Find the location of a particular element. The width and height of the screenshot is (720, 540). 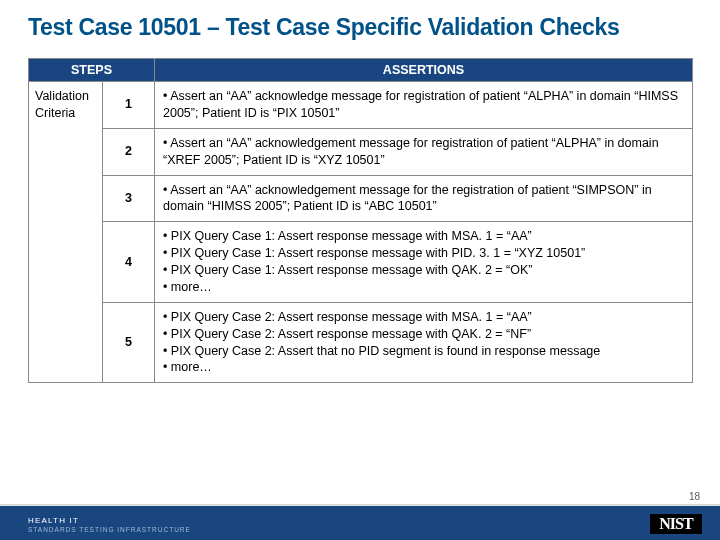

row-label: Validation Criteria is located at coordinates (66, 232).